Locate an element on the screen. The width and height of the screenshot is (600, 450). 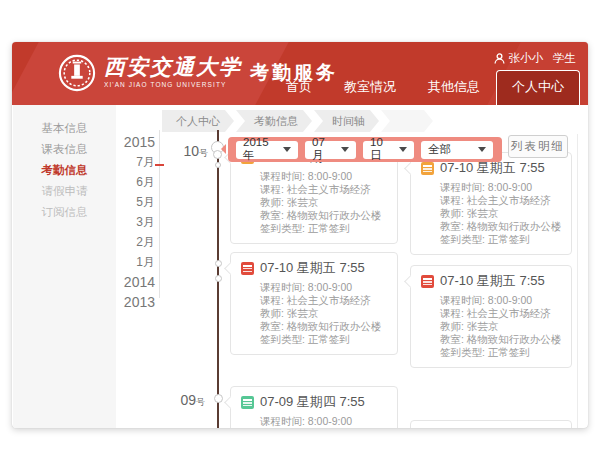
app-header: 西安交通大学 XI'AN JIAO TONG UNIVERSITY 考勤服务 张… is located at coordinates (300, 74).